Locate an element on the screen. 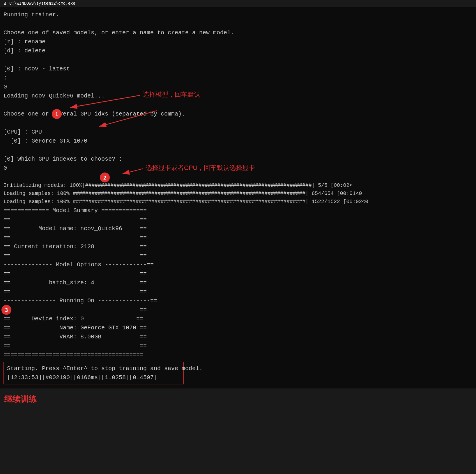  footer-text: 继续训练 is located at coordinates (20, 399).